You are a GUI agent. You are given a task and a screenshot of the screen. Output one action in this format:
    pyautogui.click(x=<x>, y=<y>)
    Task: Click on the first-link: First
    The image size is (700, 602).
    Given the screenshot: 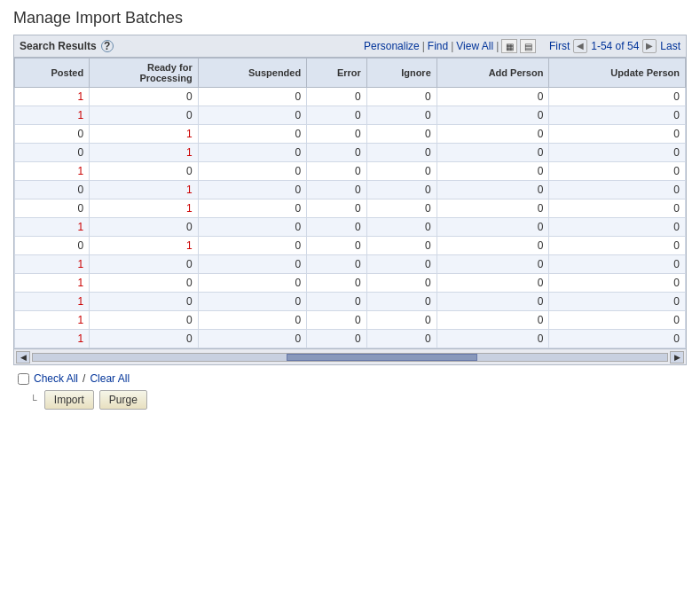 What is the action you would take?
    pyautogui.click(x=559, y=46)
    